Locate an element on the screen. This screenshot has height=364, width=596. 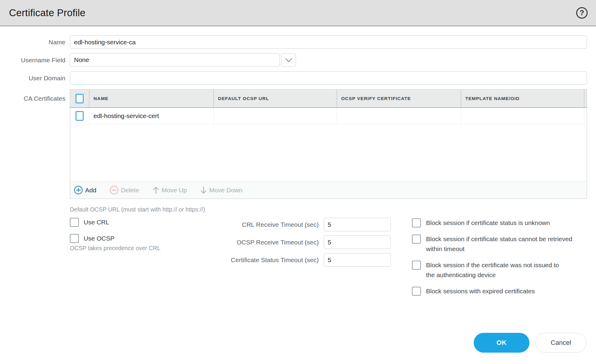
cert-status-timeout-input is located at coordinates (357, 260).